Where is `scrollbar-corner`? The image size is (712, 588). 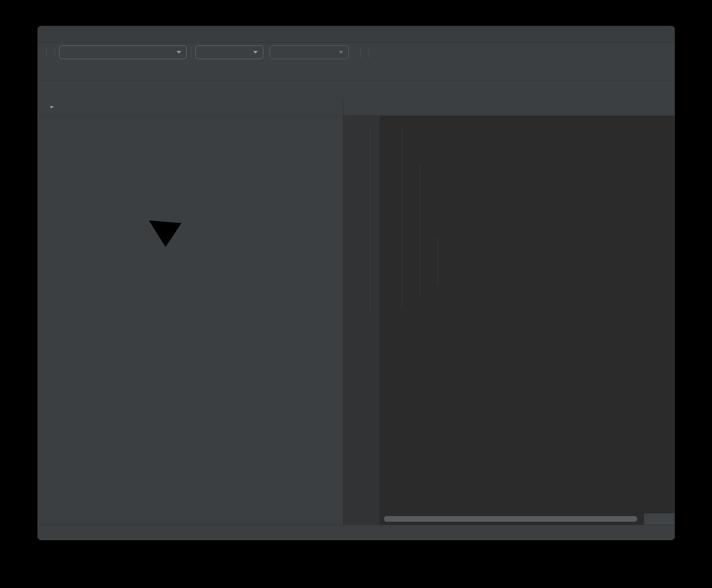
scrollbar-corner is located at coordinates (659, 519).